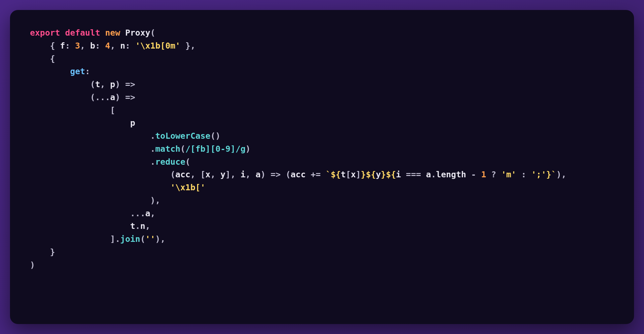 Image resolution: width=644 pixels, height=334 pixels. Describe the element at coordinates (78, 46) in the screenshot. I see `number-literal: 3` at that location.